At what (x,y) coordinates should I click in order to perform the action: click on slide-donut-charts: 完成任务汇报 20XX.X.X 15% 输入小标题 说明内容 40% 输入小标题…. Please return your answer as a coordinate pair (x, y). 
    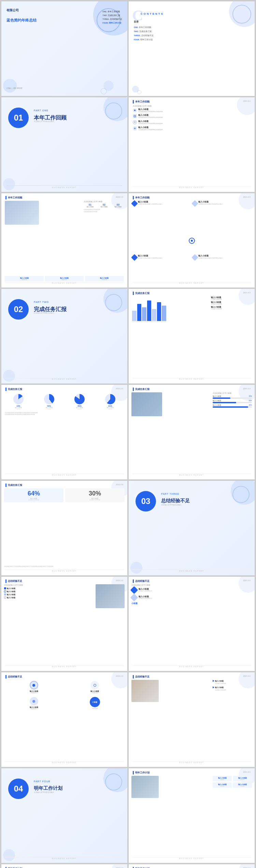
    Looking at the image, I should click on (64, 432).